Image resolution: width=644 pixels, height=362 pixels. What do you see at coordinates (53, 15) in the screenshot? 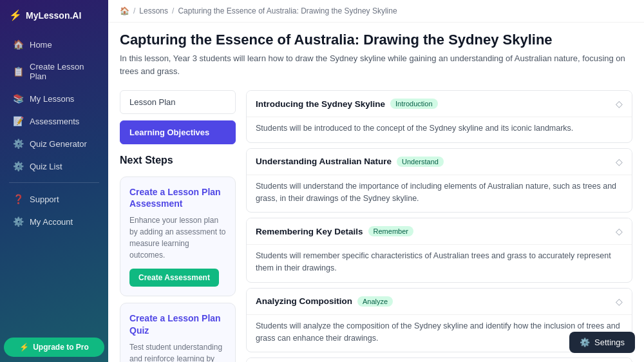
I see `logo-text: MyLesson.AI` at bounding box center [53, 15].